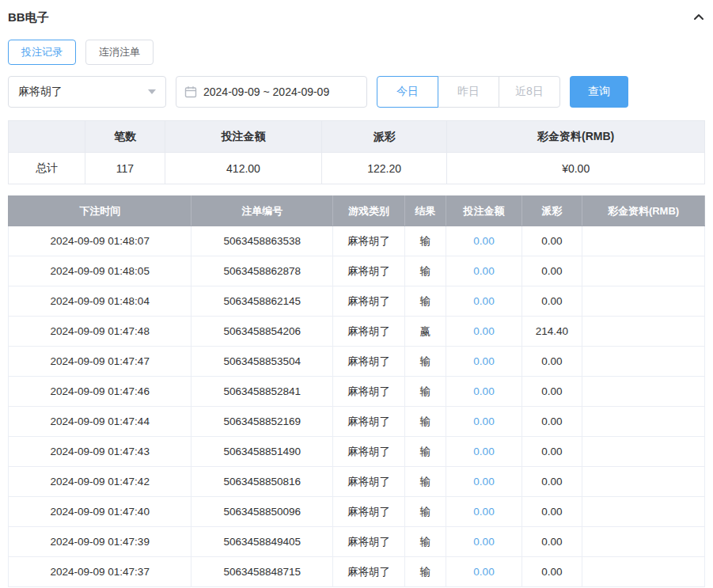  What do you see at coordinates (100, 572) in the screenshot?
I see `cell-bet-time: 2024-09-09 01:47:37` at bounding box center [100, 572].